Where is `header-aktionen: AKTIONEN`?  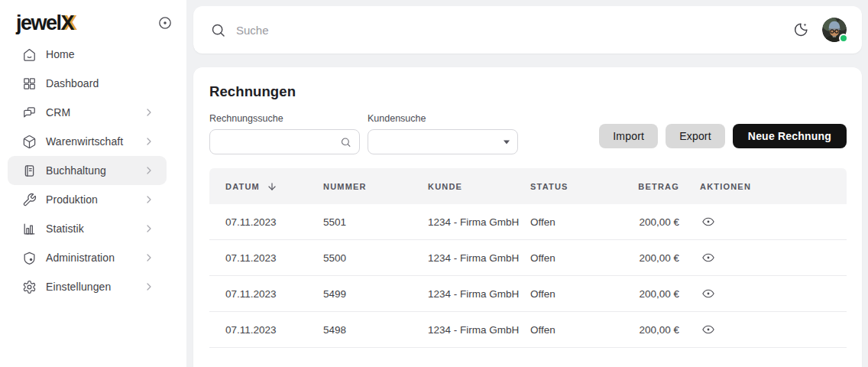
header-aktionen: AKTIONEN is located at coordinates (763, 187).